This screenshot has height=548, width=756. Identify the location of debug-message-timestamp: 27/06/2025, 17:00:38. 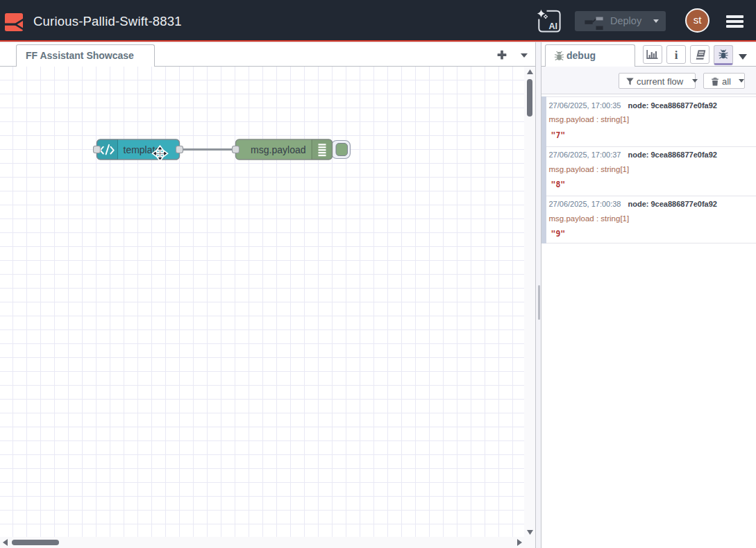
(585, 204).